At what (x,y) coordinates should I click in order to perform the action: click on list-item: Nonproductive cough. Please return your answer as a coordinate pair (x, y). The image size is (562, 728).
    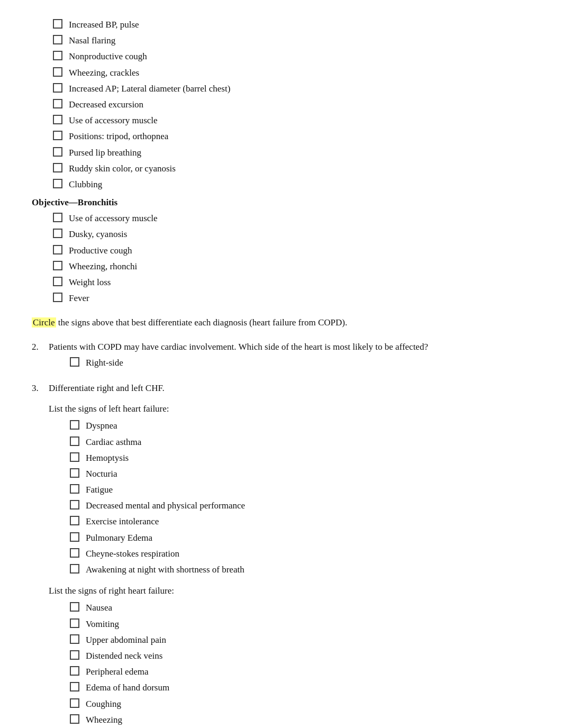
    Looking at the image, I should click on (292, 56).